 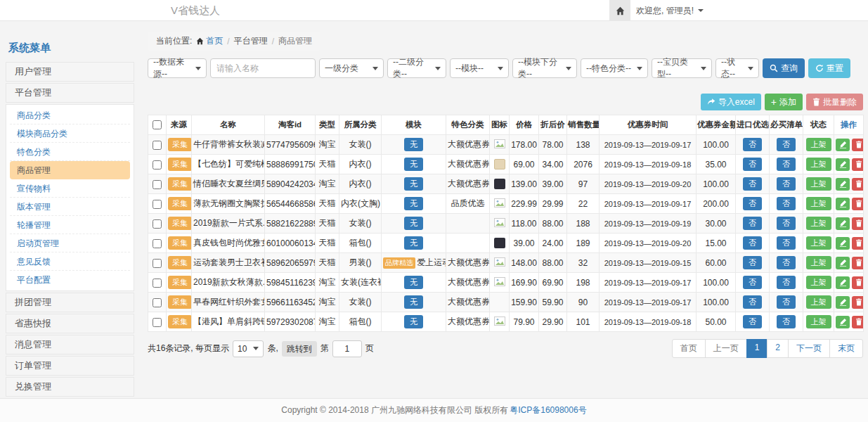 I want to click on batch-delete-button: 批量删除, so click(x=835, y=102).